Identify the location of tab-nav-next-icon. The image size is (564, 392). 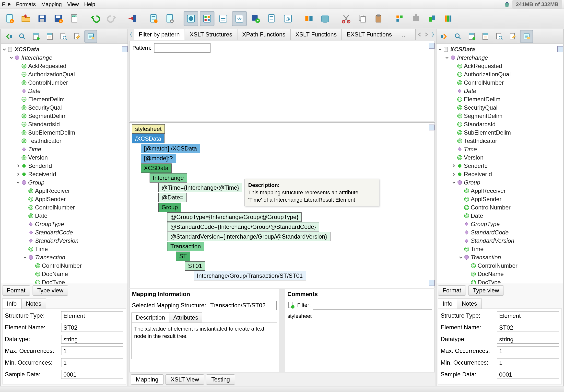
(426, 34).